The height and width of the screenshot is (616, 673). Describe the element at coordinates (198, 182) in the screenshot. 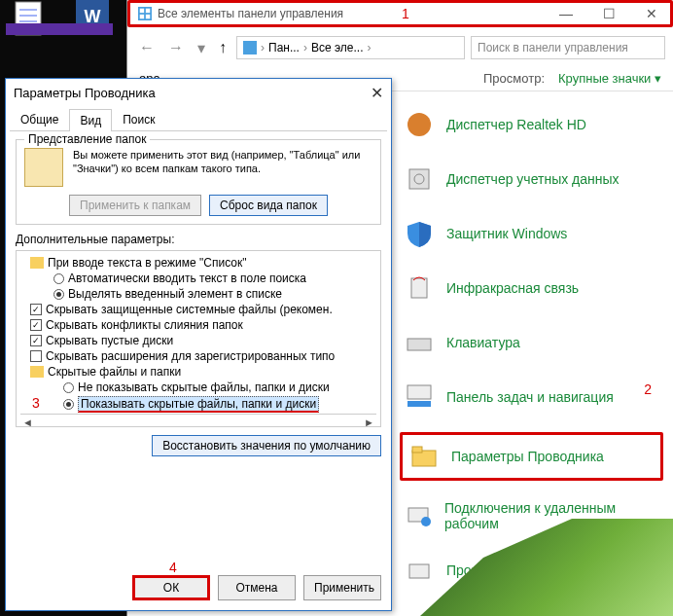

I see `folder-view-group: Представление папок Вы можете применить …` at that location.